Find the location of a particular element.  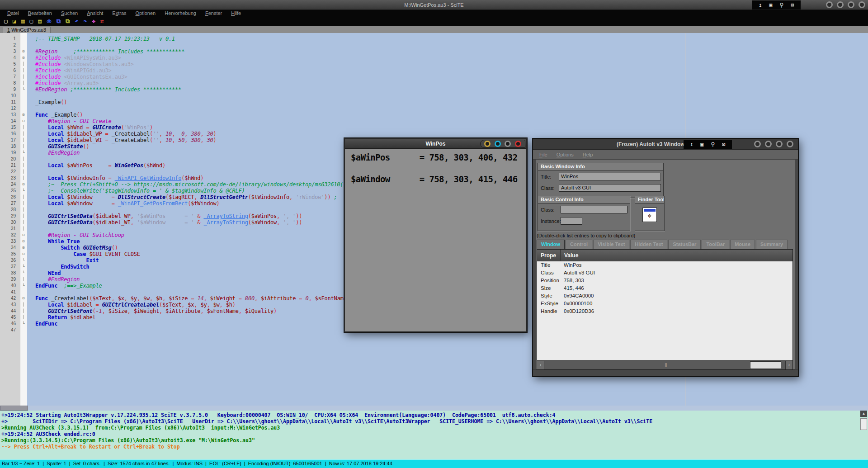

find-icon: ✥ is located at coordinates (94, 21).